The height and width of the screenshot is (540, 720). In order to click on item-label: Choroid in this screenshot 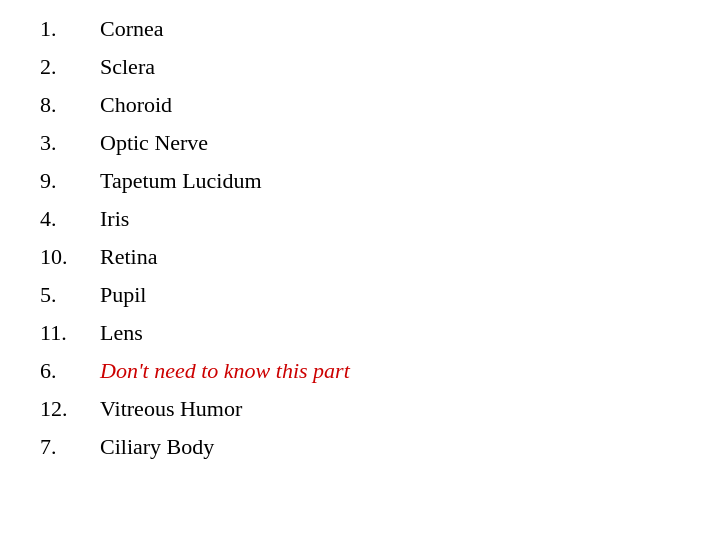, I will do `click(136, 105)`.